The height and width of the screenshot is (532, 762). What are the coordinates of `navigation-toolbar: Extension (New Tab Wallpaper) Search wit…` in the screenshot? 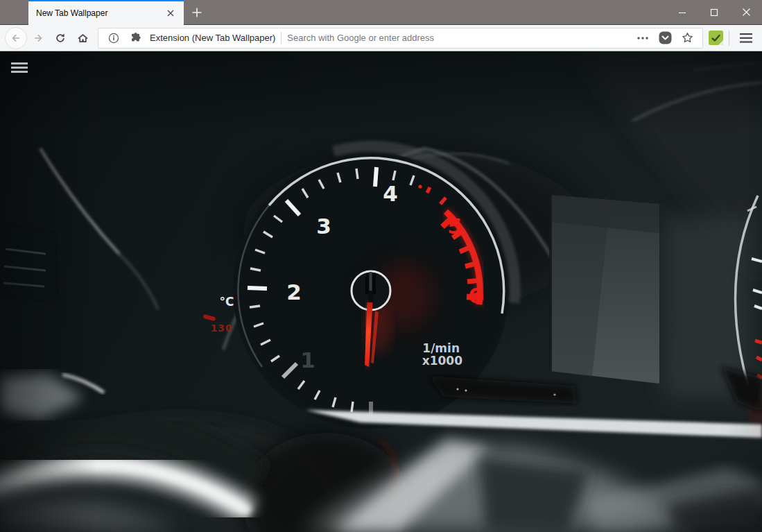 It's located at (381, 38).